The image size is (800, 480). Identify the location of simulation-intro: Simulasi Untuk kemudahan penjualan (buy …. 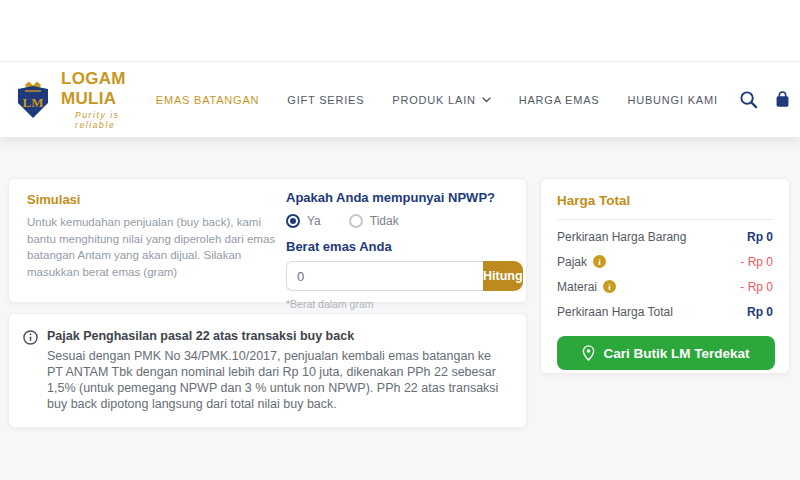
(153, 236).